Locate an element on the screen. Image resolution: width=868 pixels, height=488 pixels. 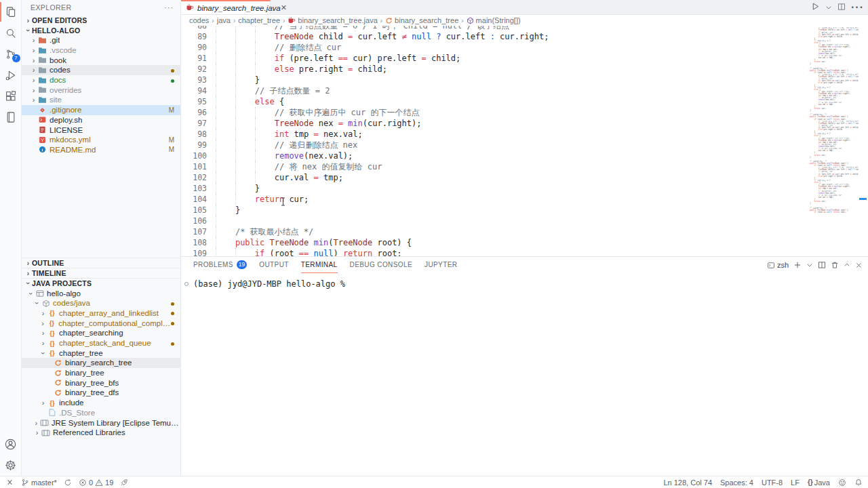
code-token: } is located at coordinates (258, 188).